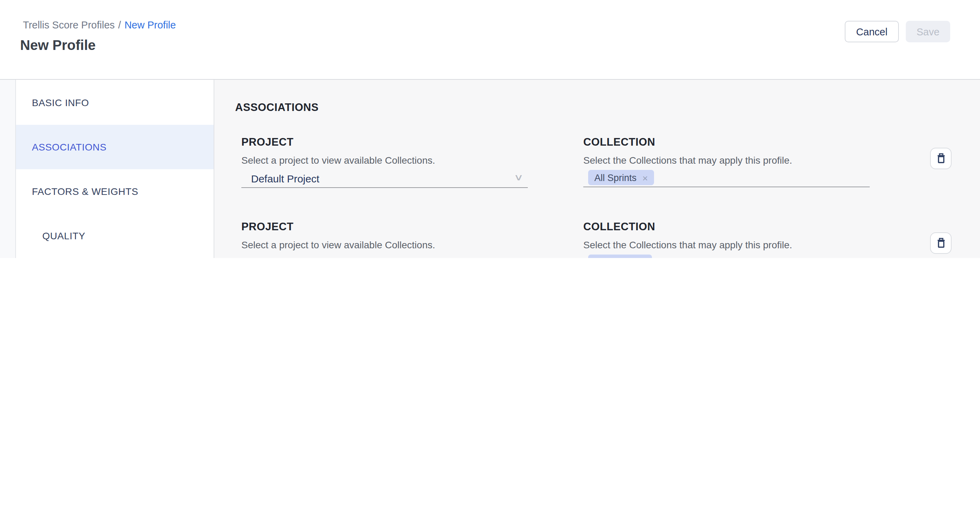 This screenshot has height=516, width=980. What do you see at coordinates (115, 103) in the screenshot?
I see `sidebar-item-basic-info: BASIC INFO` at bounding box center [115, 103].